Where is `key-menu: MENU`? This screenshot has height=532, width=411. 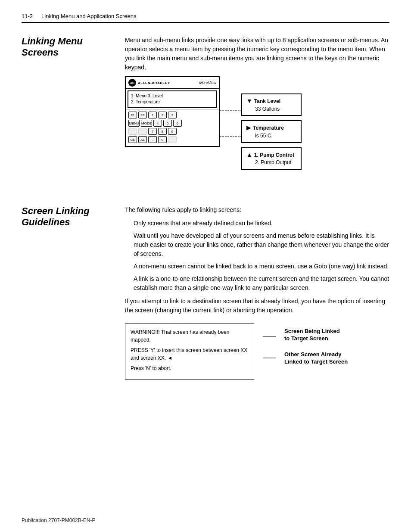
key-menu: MENU is located at coordinates (134, 123).